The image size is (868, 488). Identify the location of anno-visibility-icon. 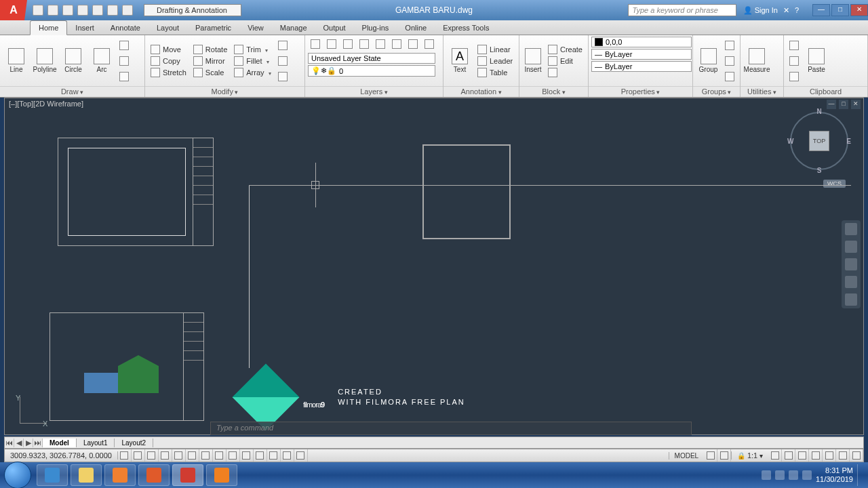
(775, 455).